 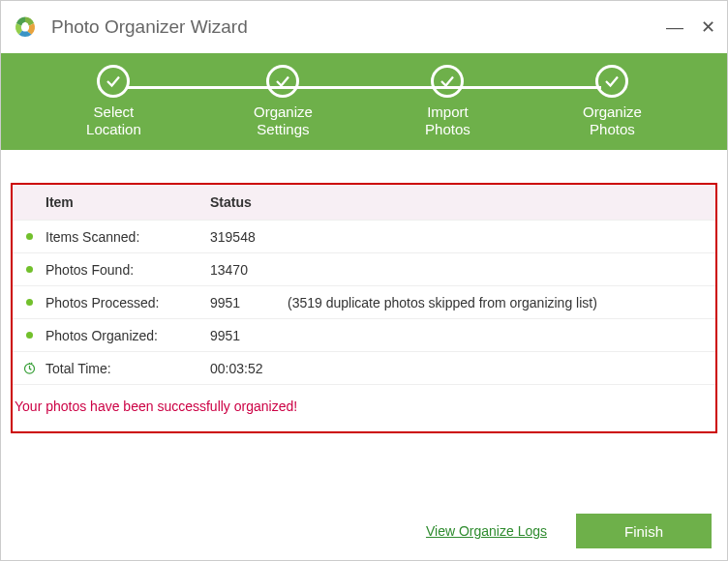 What do you see at coordinates (29, 368) in the screenshot?
I see `clock-icon` at bounding box center [29, 368].